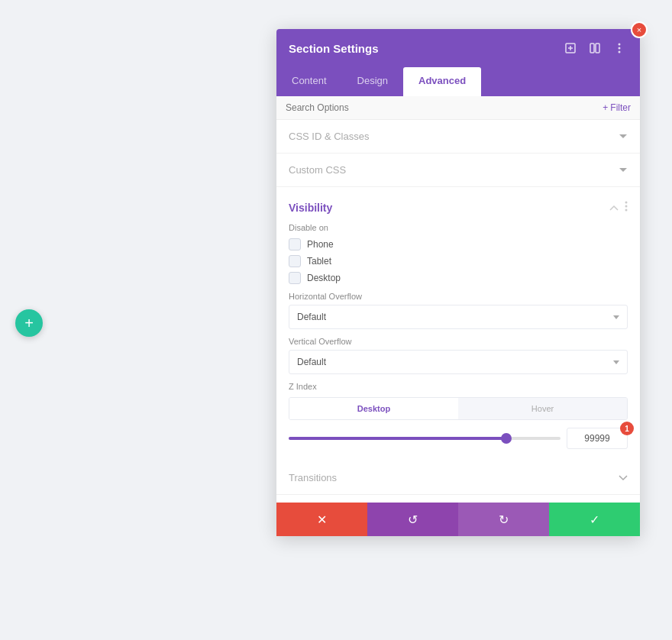  Describe the element at coordinates (334, 49) in the screenshot. I see `panel-title: Section Settings` at that location.